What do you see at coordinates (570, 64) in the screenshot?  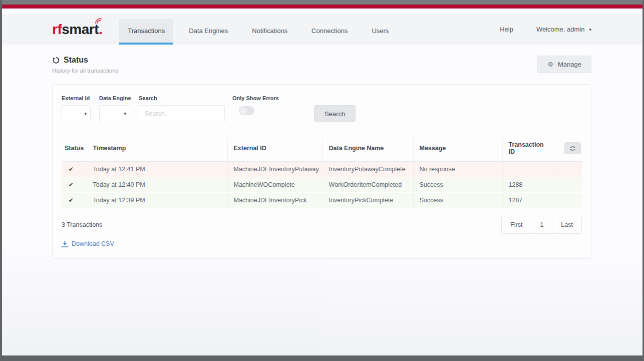 I see `manage-button-label: Manage` at bounding box center [570, 64].